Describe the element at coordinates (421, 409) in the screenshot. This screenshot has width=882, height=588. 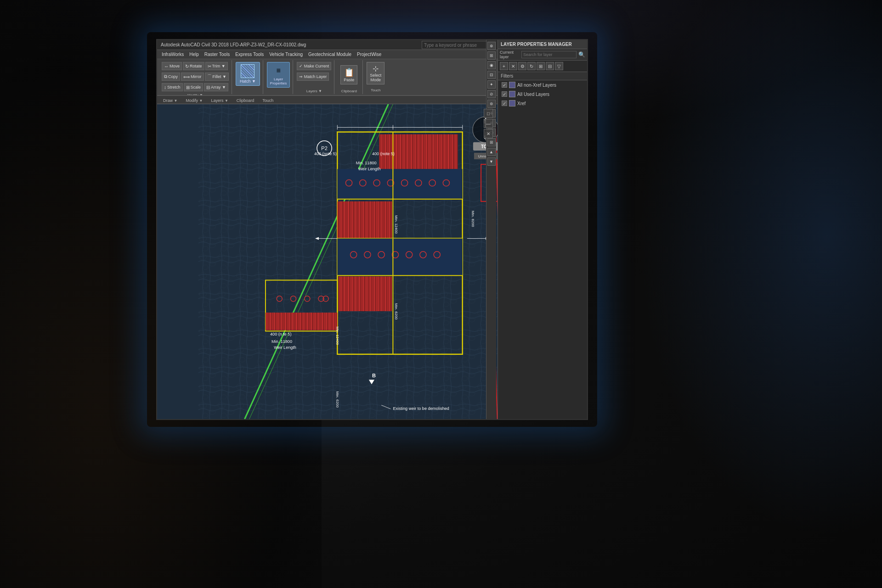
I see `svg-text: Existing weir to be demolished` at that location.